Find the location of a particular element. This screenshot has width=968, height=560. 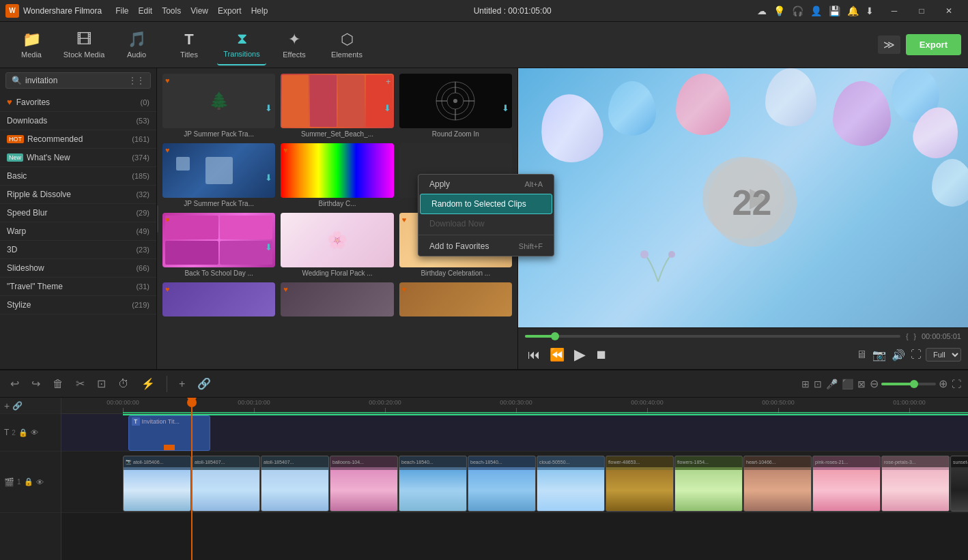

notification-icon: 🔔 is located at coordinates (853, 11).